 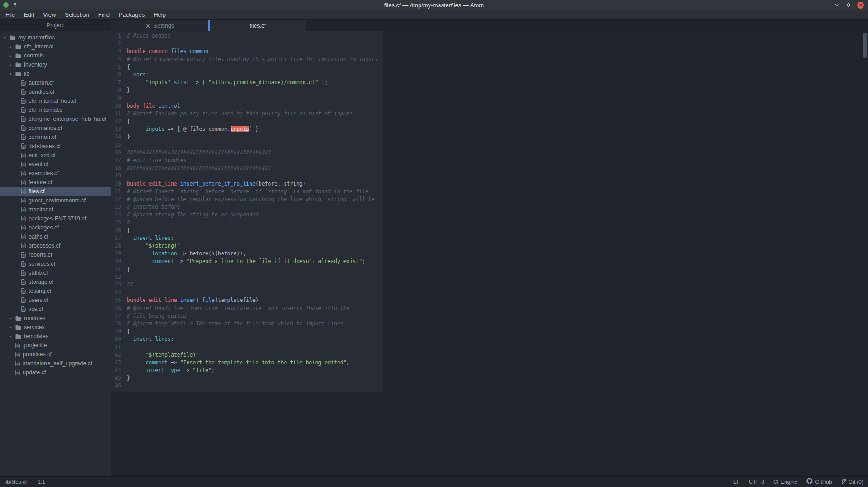 I want to click on tree-file-guest-environments-cf: guest_environments.cf, so click(x=55, y=201).